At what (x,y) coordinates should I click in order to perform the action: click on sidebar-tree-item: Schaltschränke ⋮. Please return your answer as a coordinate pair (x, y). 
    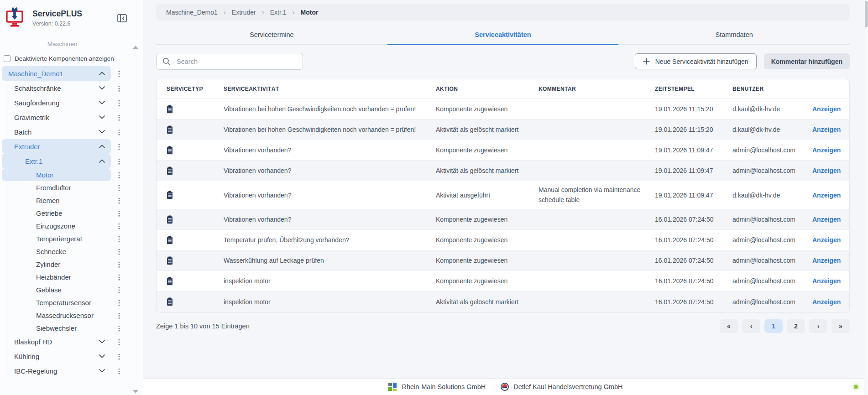
    Looking at the image, I should click on (57, 88).